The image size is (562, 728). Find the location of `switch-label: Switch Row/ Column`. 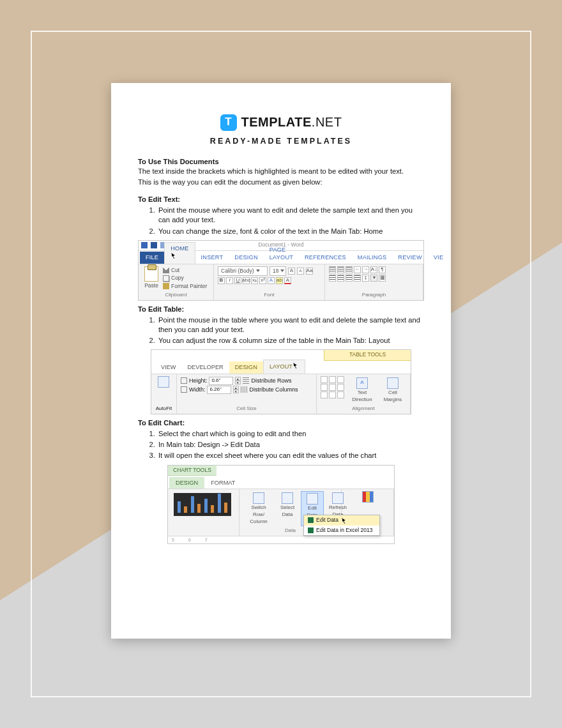

switch-label: Switch Row/ Column is located at coordinates (259, 515).